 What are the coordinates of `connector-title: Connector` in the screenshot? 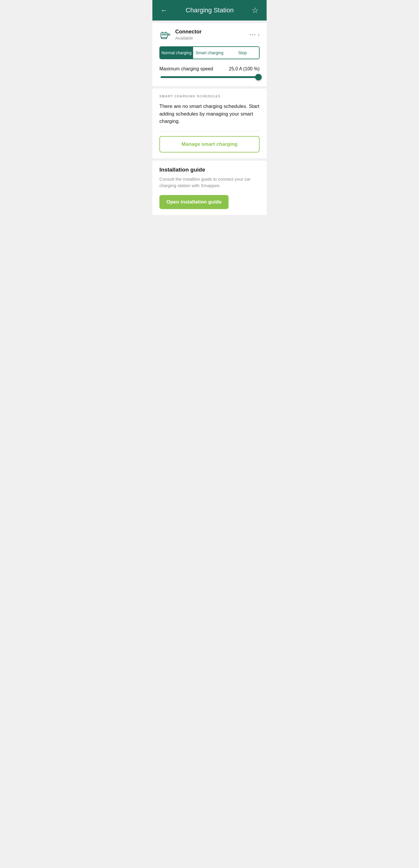 It's located at (210, 32).